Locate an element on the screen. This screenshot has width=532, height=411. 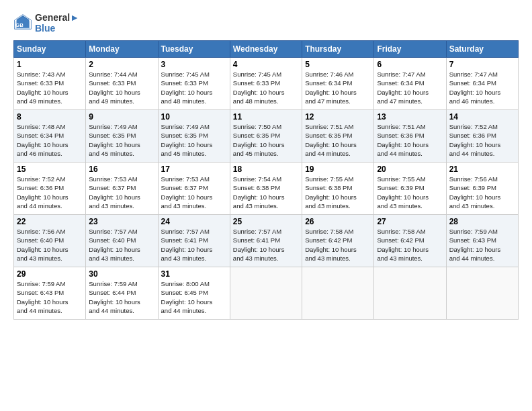
day-info: Sunrise: 7:56 AM Sunset: 6:39 PM Dayligh… is located at coordinates (482, 192).